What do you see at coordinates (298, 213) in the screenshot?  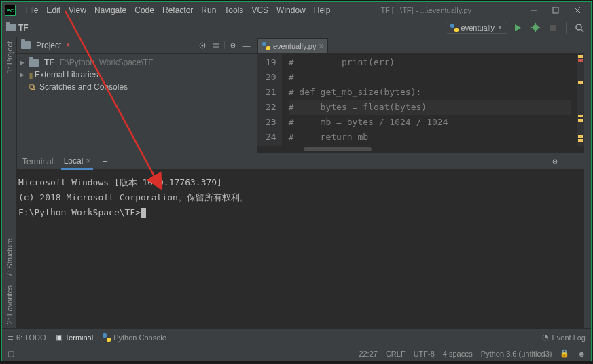 I see `terminal-prompt: F:\Python_WorkSpace\TF>` at bounding box center [298, 213].